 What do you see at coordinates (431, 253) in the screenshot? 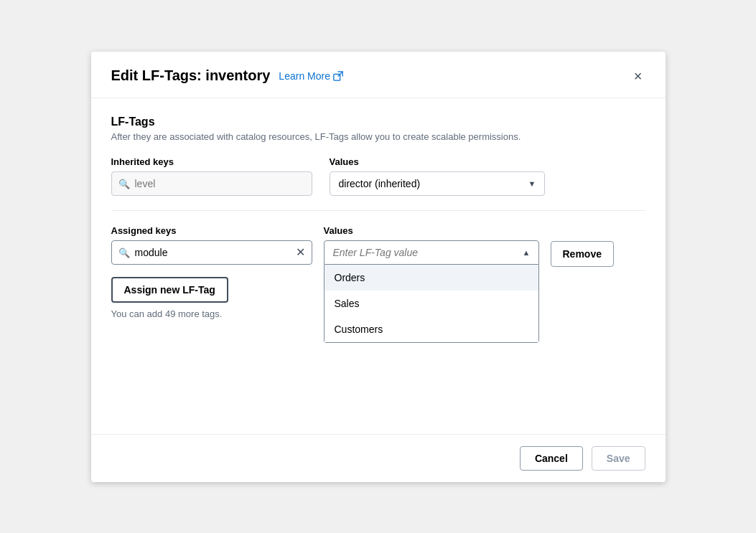
I see `values-dropdown-wrapper: ▲ Orders Sales Customers` at bounding box center [431, 253].